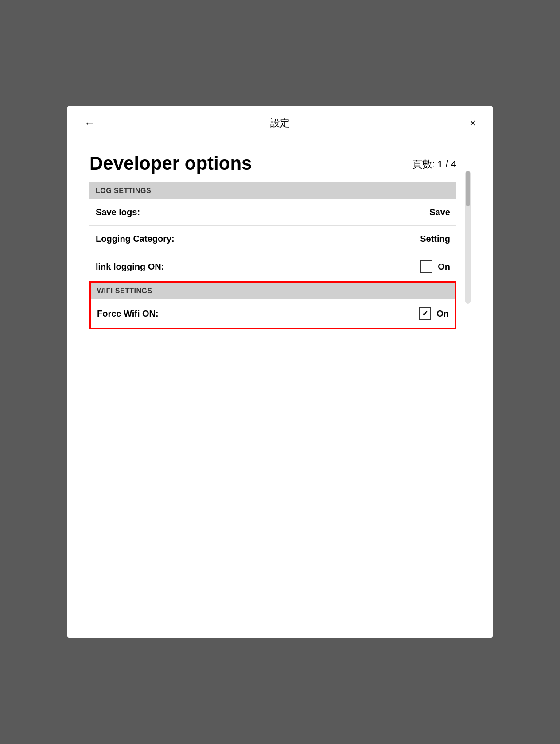  I want to click on force-wifi-checkbox, so click(425, 314).